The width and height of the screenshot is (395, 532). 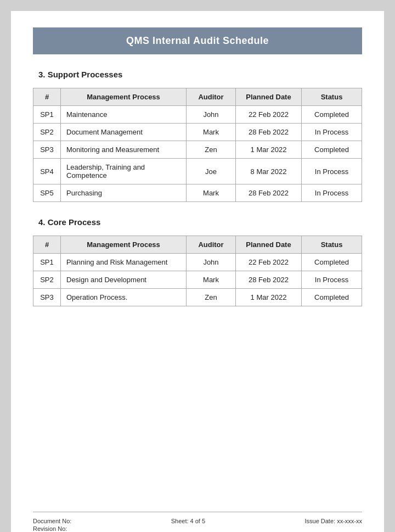 What do you see at coordinates (211, 97) in the screenshot?
I see `section3-col-auditor: Auditor` at bounding box center [211, 97].